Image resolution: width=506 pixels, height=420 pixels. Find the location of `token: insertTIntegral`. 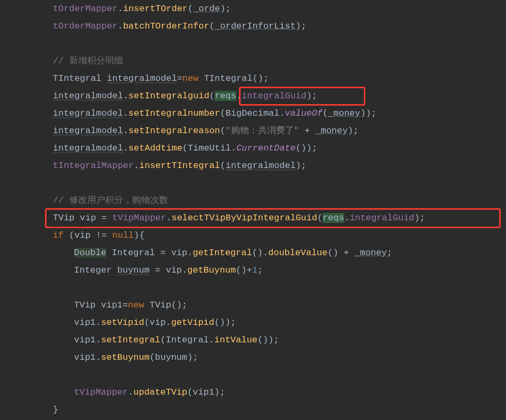

token: insertTIntegral is located at coordinates (180, 166).